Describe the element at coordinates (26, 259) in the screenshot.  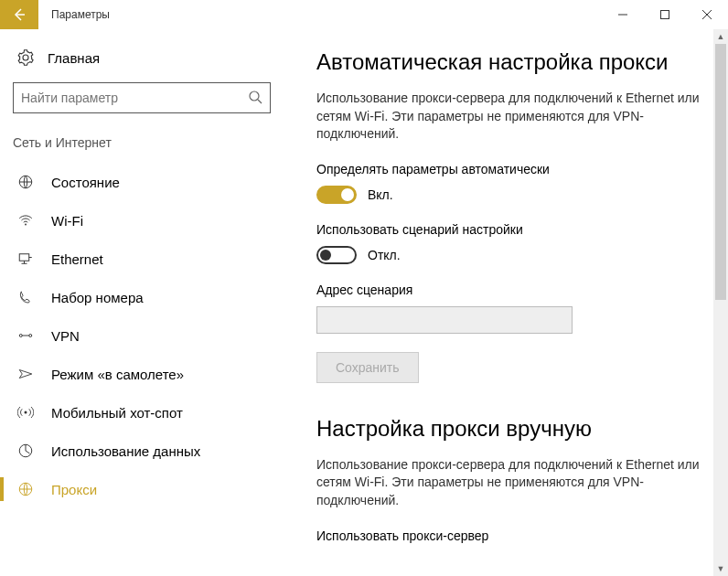
I see `ethernet-icon` at that location.